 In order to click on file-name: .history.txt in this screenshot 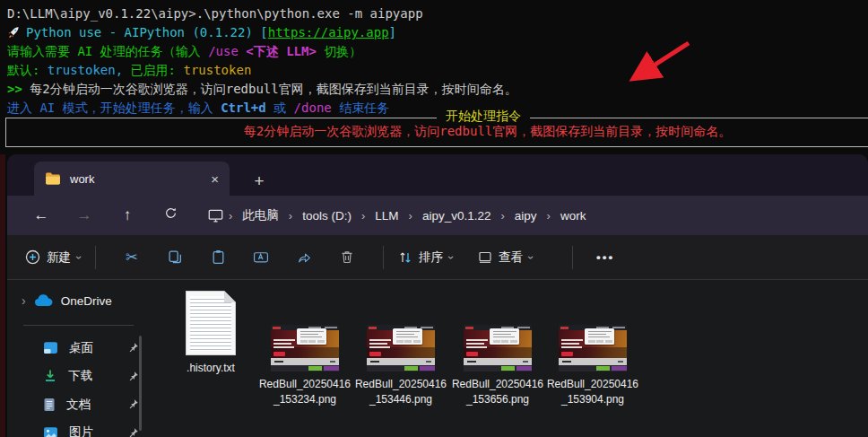, I will do `click(211, 368)`.